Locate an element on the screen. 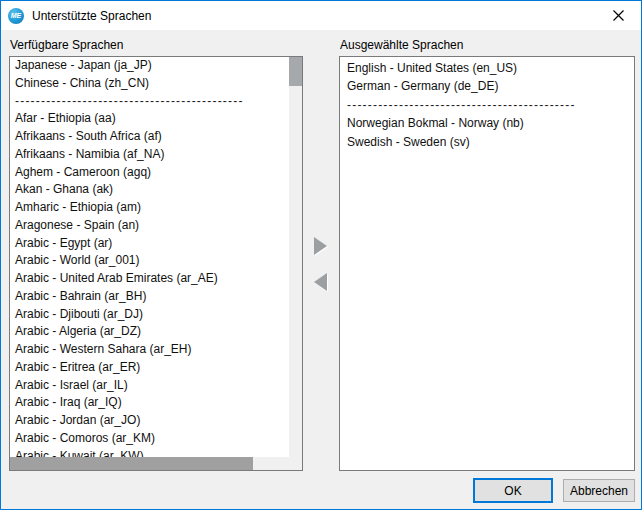  vertical-scrollbar is located at coordinates (296, 257).